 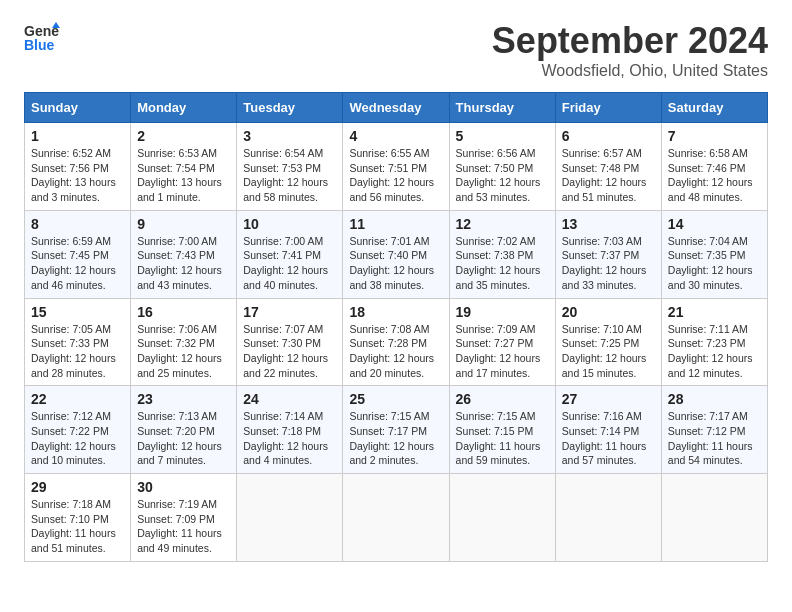 I want to click on calendar-cell: 18Sunrise: 7:08 AM Sunset: 7:28 PM Dayli…, so click(x=396, y=342).